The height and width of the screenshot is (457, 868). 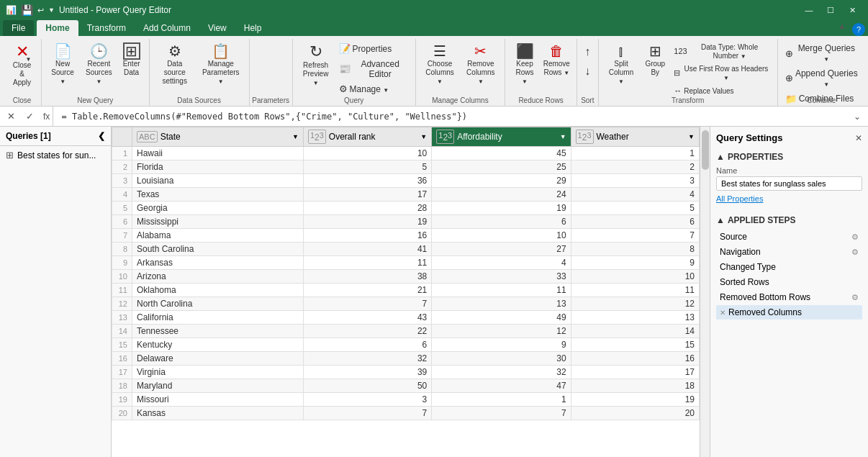 I want to click on tab-help: Help, so click(x=253, y=28).